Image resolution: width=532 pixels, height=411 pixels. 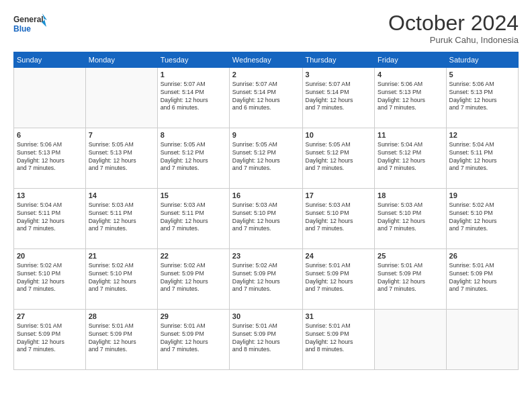 I want to click on day-cell: 6Sunrise: 5:06 AMSunset: 5:13 PMDaylight…, so click(x=50, y=158).